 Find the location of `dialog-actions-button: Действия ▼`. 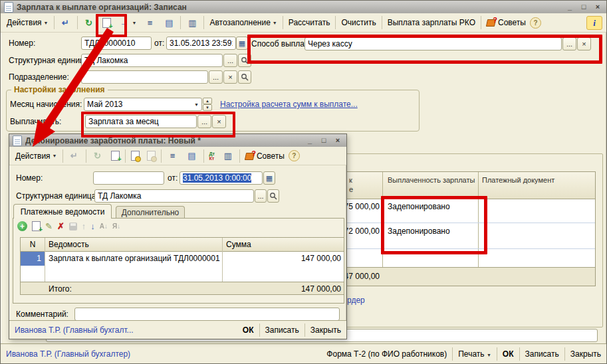

dialog-actions-button: Действия ▼ is located at coordinates (36, 156).